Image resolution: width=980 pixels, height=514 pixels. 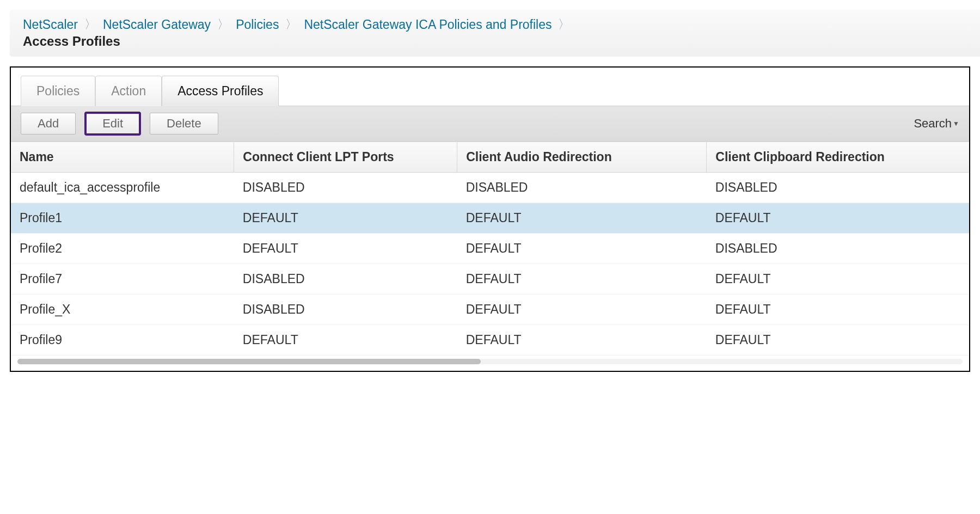 What do you see at coordinates (257, 25) in the screenshot?
I see `breadcrumb-link-2: Policies` at bounding box center [257, 25].